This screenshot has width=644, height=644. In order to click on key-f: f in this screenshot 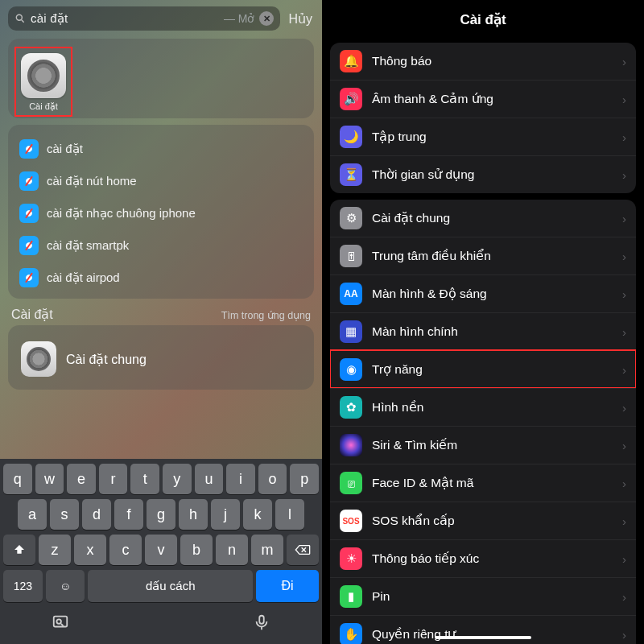, I will do `click(129, 514)`.